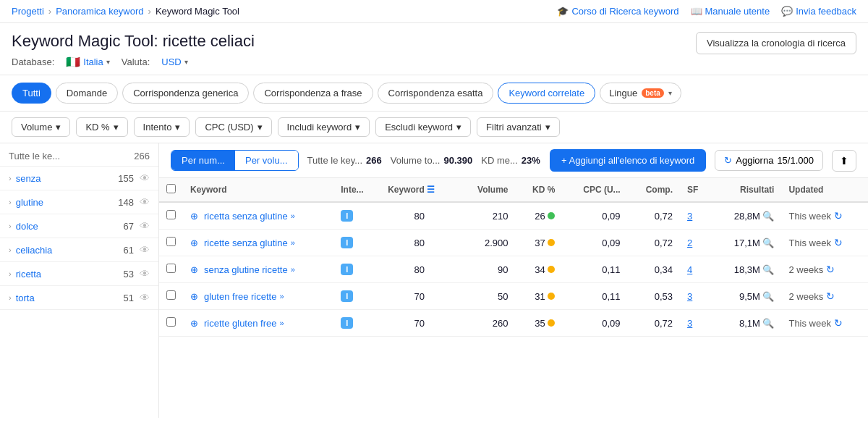  I want to click on plus-icon-3: ⊕, so click(194, 297).